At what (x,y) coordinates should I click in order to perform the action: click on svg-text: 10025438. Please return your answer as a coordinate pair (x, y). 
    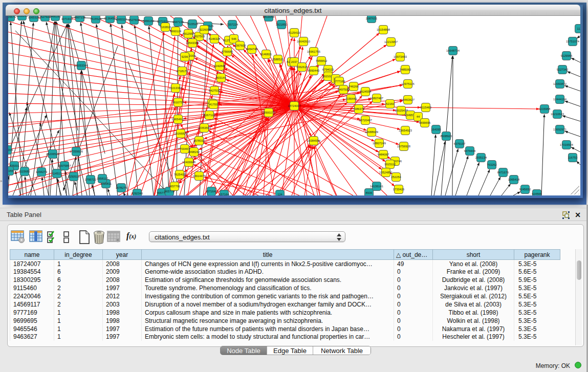
    Looking at the image, I should click on (401, 111).